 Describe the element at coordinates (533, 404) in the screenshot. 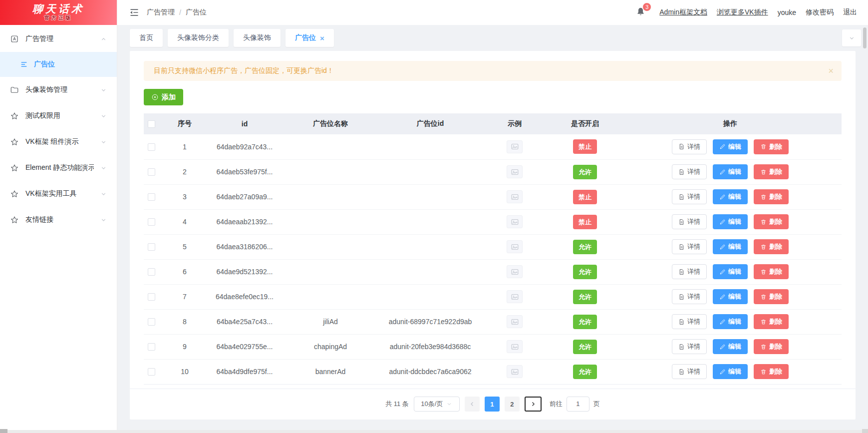

I see `pagination-next-button` at that location.